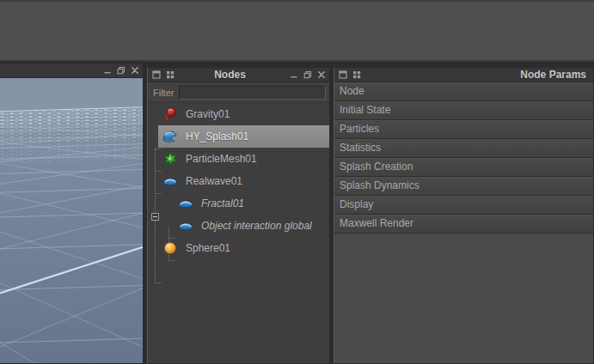 This screenshot has height=364, width=594. I want to click on section-splash-dynamics: Splash Dynamics, so click(464, 186).